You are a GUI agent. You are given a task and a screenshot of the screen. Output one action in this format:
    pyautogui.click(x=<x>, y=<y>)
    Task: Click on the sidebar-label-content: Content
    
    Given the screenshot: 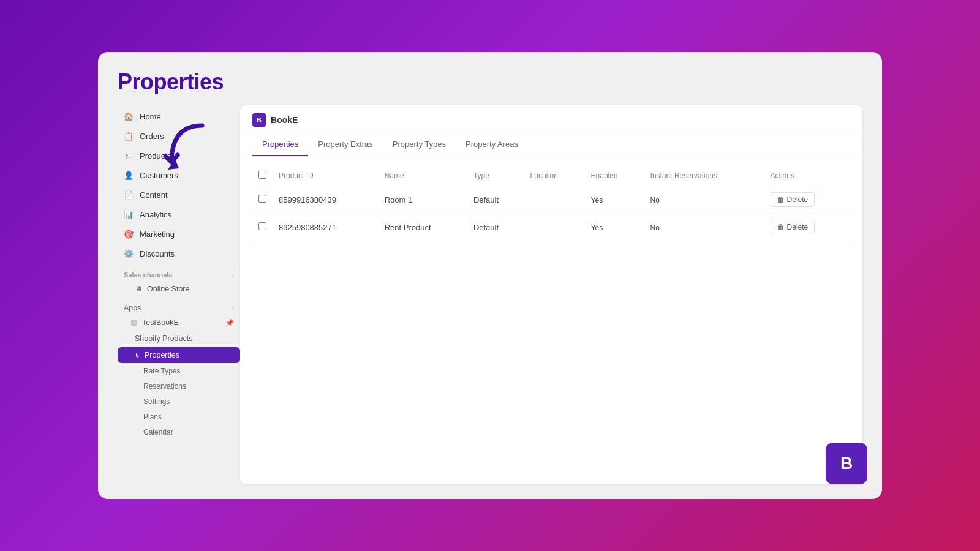 What is the action you would take?
    pyautogui.click(x=154, y=195)
    